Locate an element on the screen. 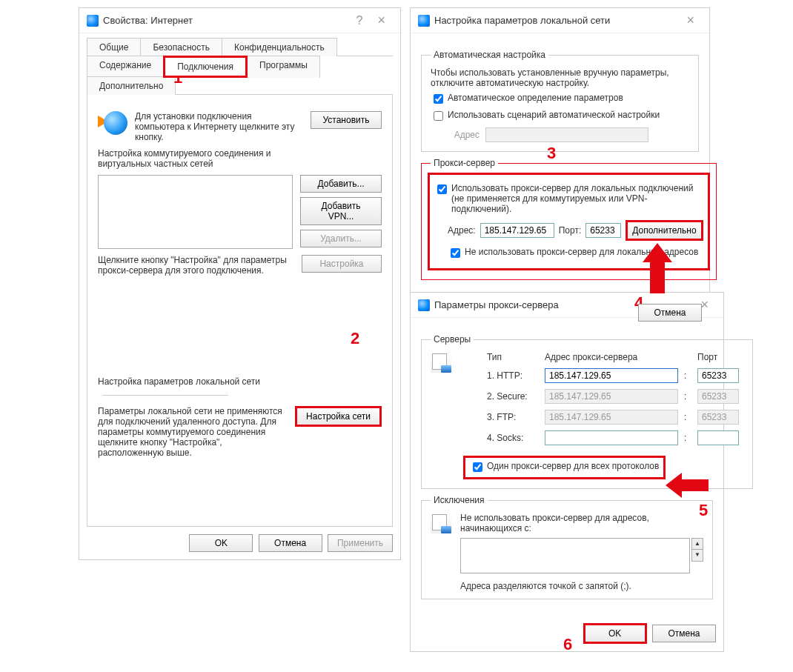  script-address-label: Адрес is located at coordinates (467, 135).